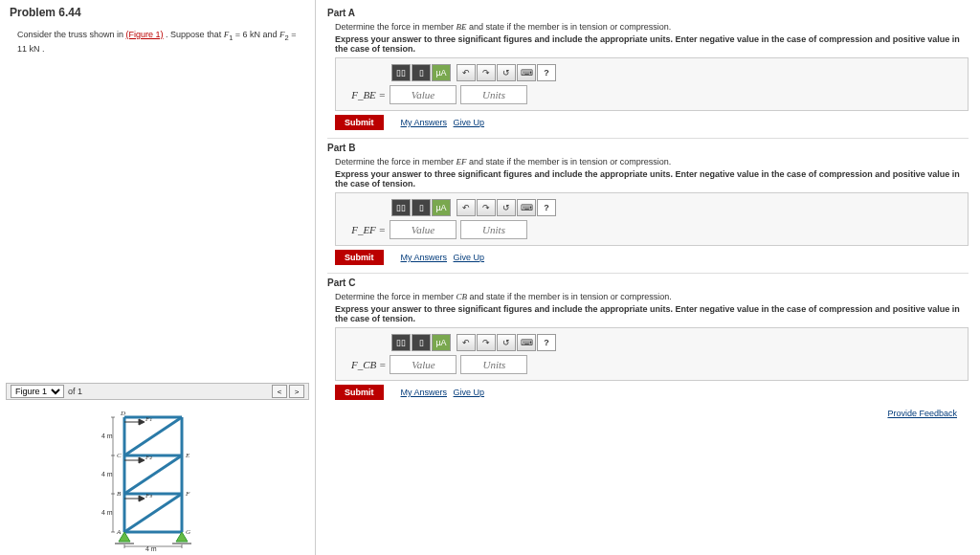 The width and height of the screenshot is (980, 555). What do you see at coordinates (648, 283) in the screenshot?
I see `part-title: Part C` at bounding box center [648, 283].